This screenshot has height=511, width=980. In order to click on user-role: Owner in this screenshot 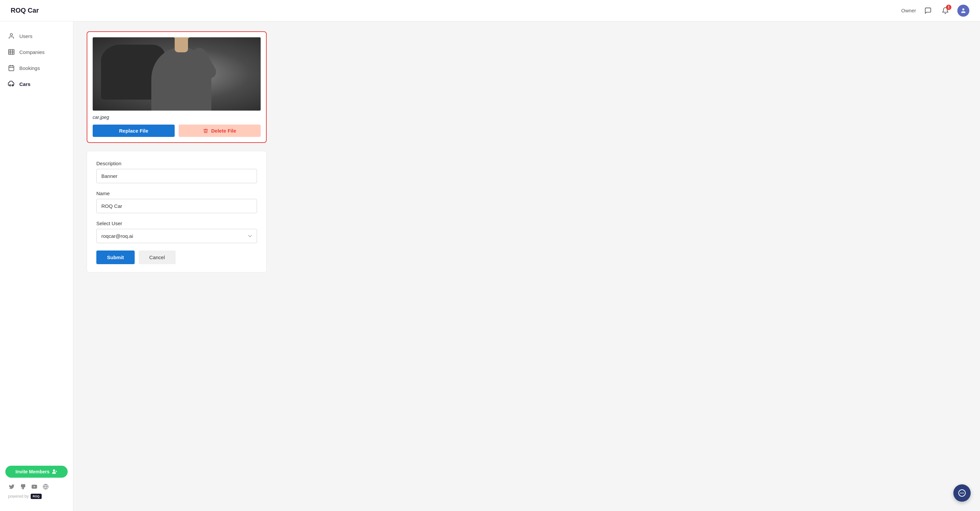, I will do `click(908, 11)`.